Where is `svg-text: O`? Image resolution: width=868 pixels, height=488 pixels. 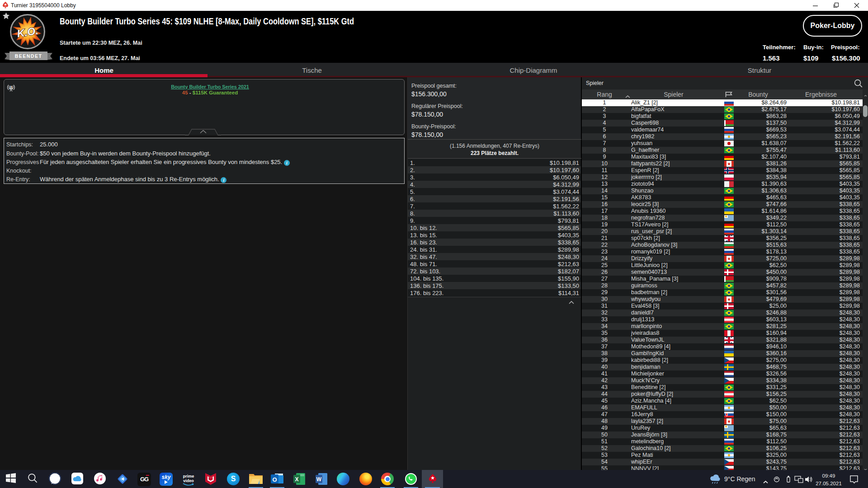
svg-text: O is located at coordinates (274, 480).